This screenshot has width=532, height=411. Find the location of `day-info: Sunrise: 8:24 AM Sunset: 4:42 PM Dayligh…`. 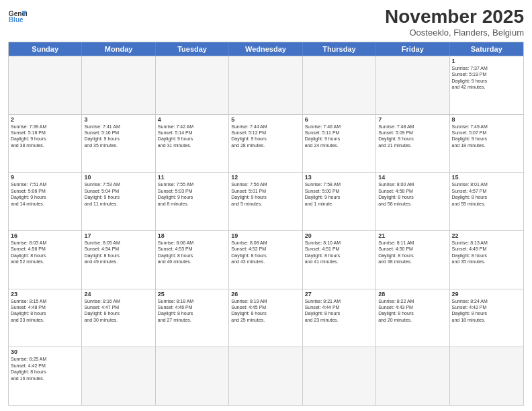

day-info: Sunrise: 8:24 AM Sunset: 4:42 PM Dayligh… is located at coordinates (486, 311).